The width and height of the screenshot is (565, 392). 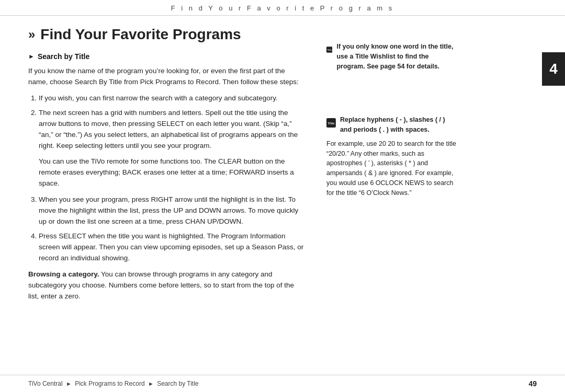 What do you see at coordinates (392, 57) in the screenshot?
I see `tip-box-1: TiVo If you only know one word in the ti…` at bounding box center [392, 57].